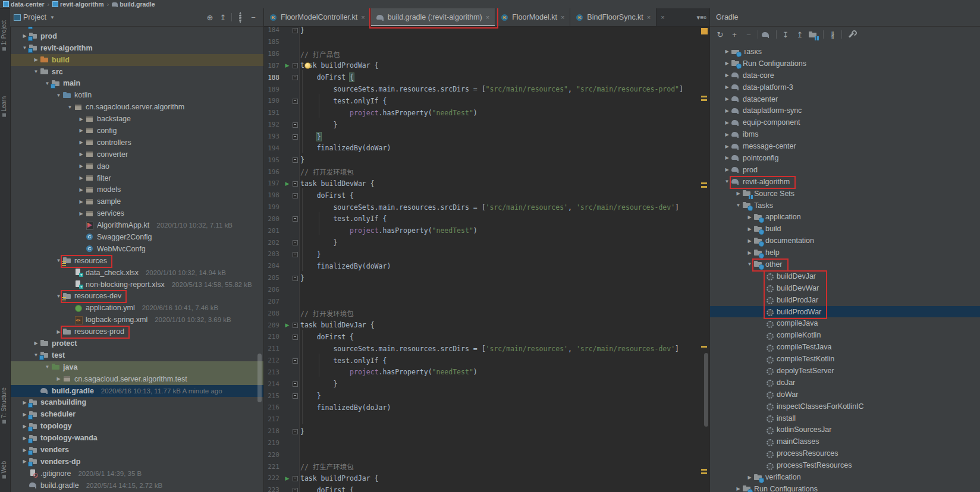 The width and height of the screenshot is (980, 492). I want to click on tab-floormodelcontroller-kt: FloorModelController.kt×, so click(318, 17).